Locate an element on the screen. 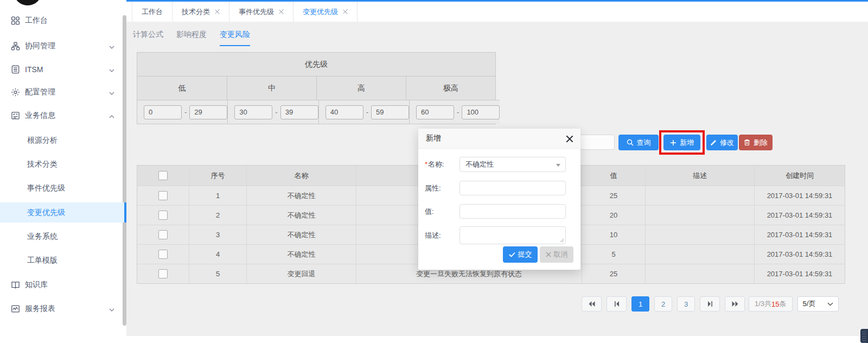 This screenshot has height=343, width=868. next-page-button is located at coordinates (710, 304).